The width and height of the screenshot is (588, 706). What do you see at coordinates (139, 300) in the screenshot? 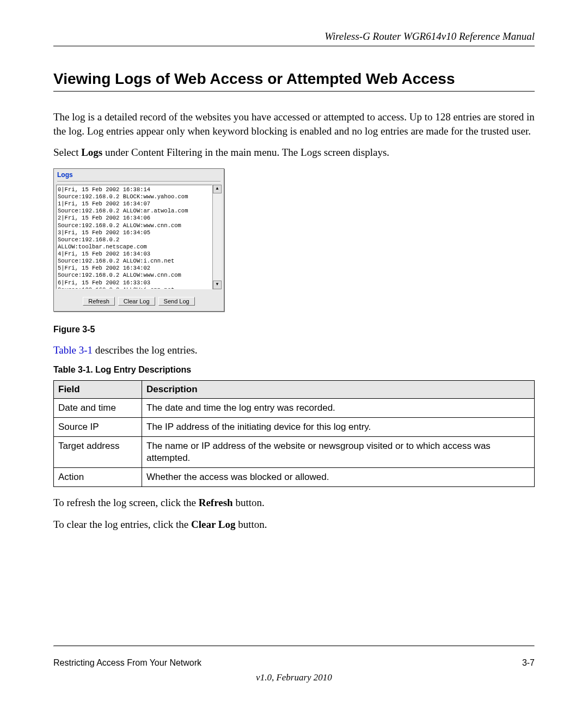
I see `logs-button-row: Refresh Clear Log Send Log` at bounding box center [139, 300].